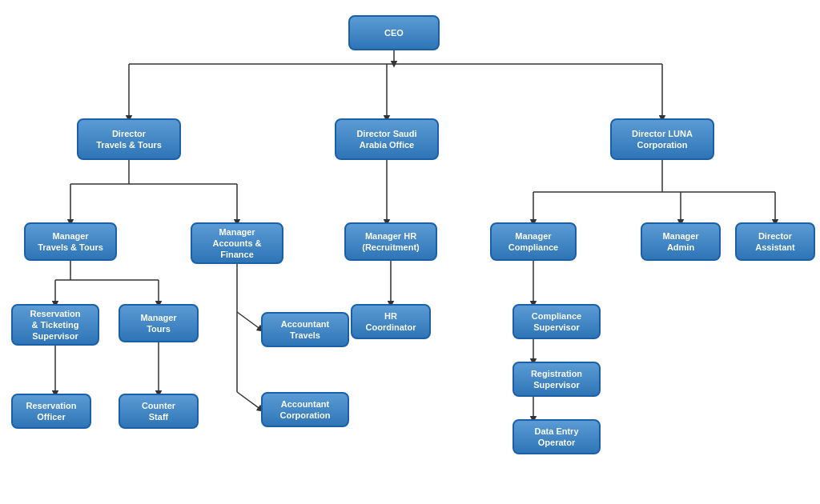  Describe the element at coordinates (391, 322) in the screenshot. I see `node-hr-coord: HRCoordinator` at that location.